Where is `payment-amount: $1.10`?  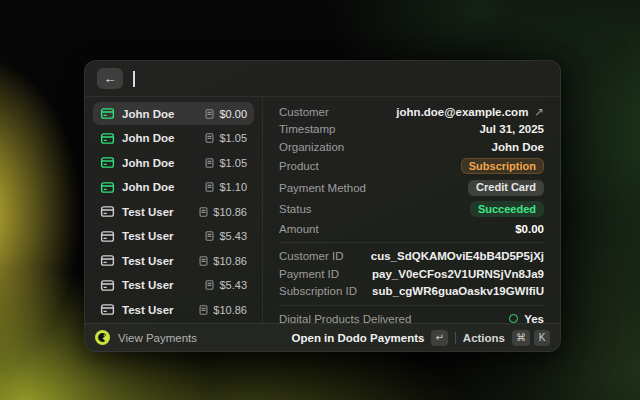 payment-amount: $1.10 is located at coordinates (226, 187).